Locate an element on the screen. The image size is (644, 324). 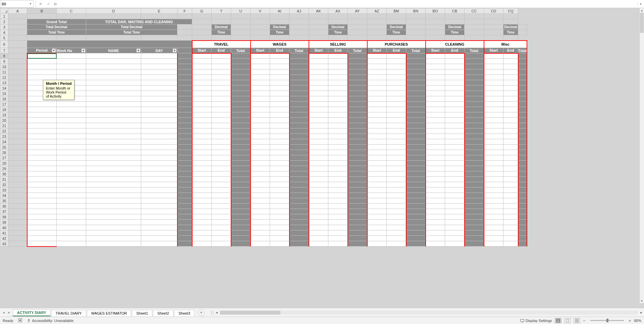
col-header: AJ is located at coordinates (299, 11).